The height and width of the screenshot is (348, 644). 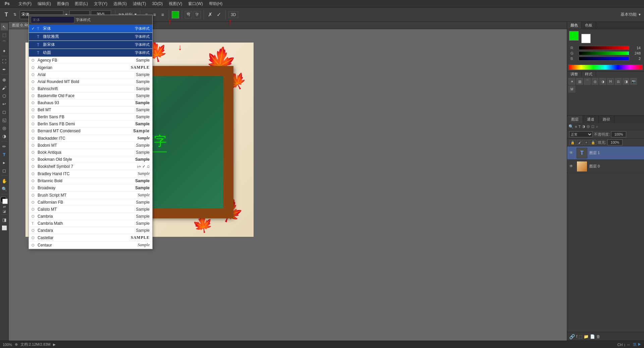 What do you see at coordinates (6, 15) in the screenshot?
I see `type-tool-btn: T` at bounding box center [6, 15].